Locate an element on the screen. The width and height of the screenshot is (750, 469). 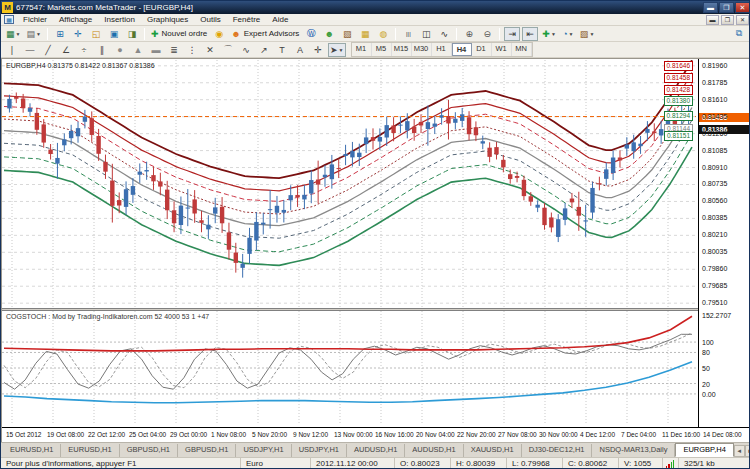
undock-icon: ⧉ is located at coordinates (739, 34).